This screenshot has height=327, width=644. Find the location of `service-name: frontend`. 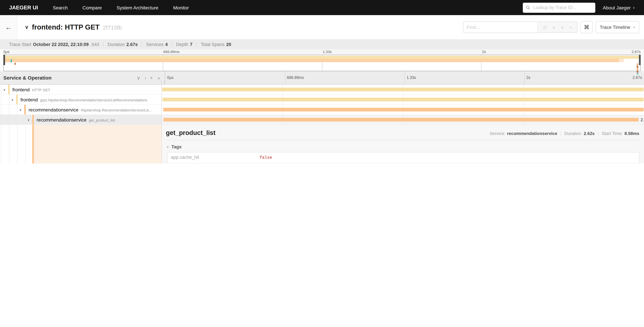

service-name: frontend is located at coordinates (29, 100).